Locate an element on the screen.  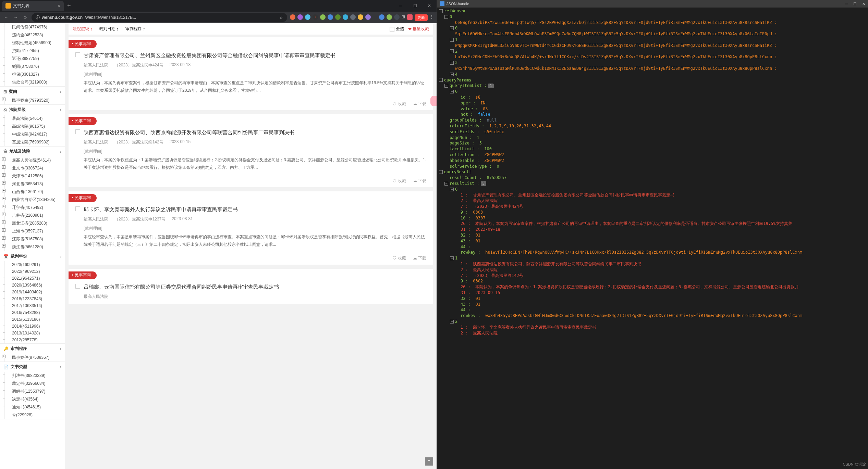
sidebar-item: +吉林省(2260901) is located at coordinates (34, 216).